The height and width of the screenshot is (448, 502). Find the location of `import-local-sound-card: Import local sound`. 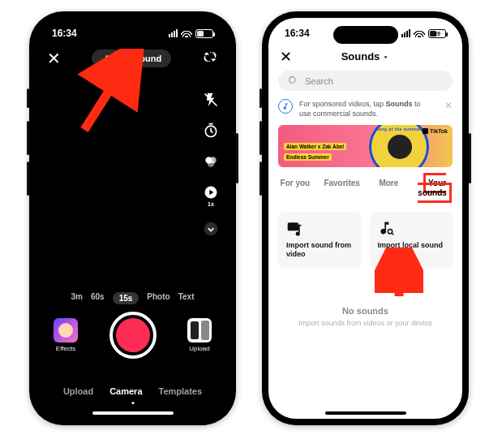

import-local-sound-card: Import local sound is located at coordinates (412, 240).